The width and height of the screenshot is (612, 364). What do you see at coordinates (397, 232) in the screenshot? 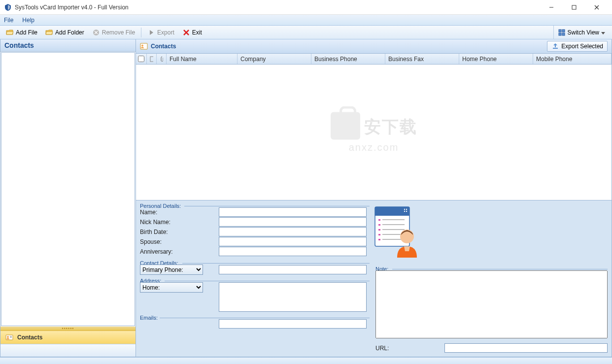
I see `contact-photo` at bounding box center [397, 232].